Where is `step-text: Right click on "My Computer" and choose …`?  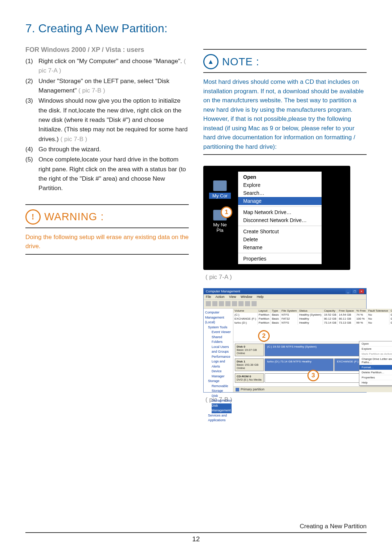
step-text: Right click on "My Computer" and choose … is located at coordinates (110, 61).